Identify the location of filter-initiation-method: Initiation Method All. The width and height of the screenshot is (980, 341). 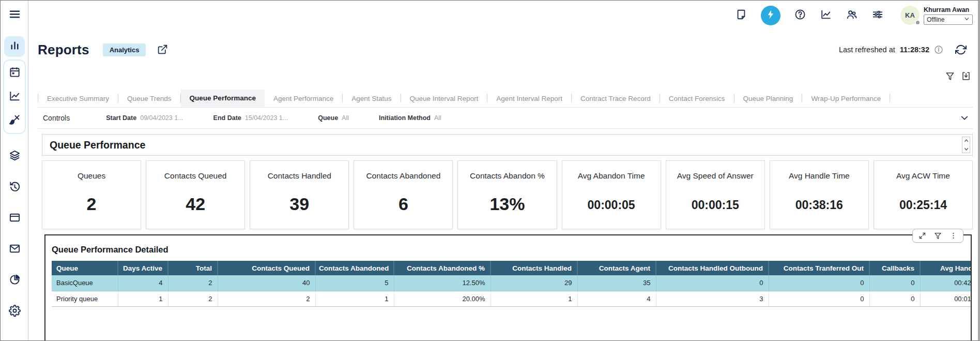
(410, 118).